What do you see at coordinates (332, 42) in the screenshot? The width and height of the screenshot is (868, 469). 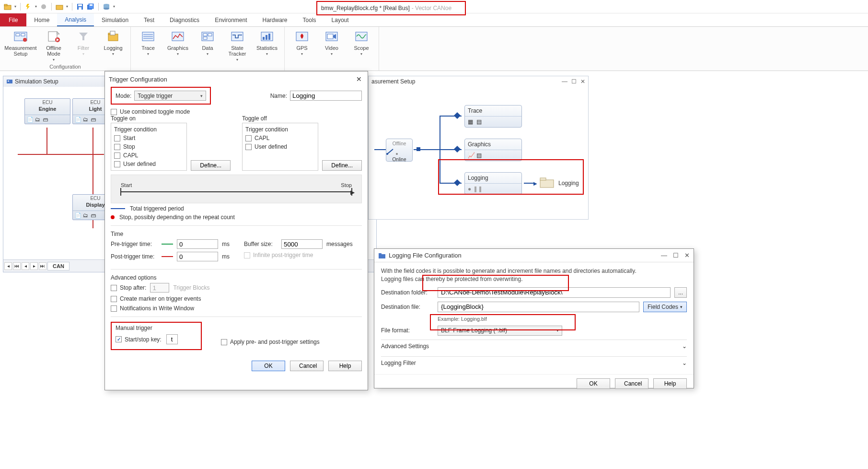 I see `ritem-video: Video▾` at bounding box center [332, 42].